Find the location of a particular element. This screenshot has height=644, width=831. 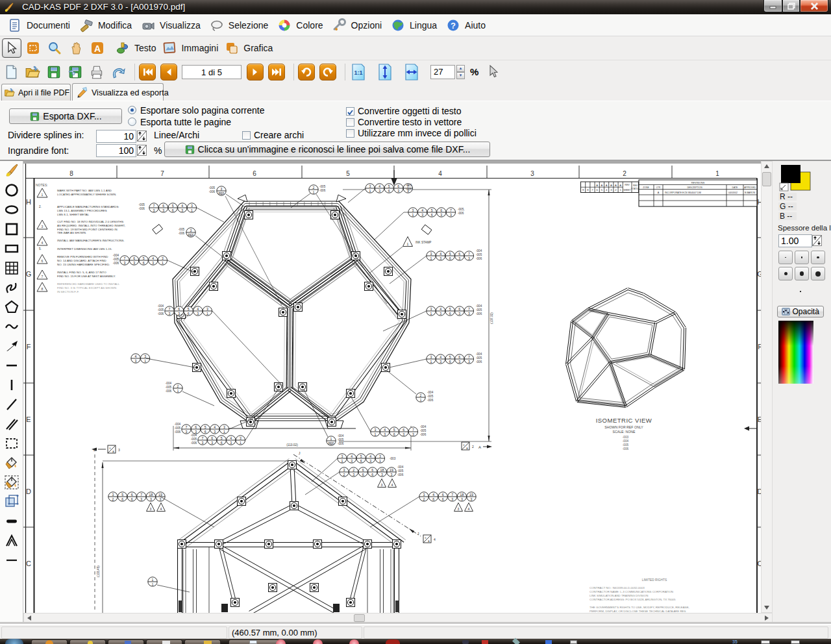

svg-text:INTERPRET DIMENSIONS IAW LMS 1: INTERPRET DIMENSIONS IAW LMS 1-15. is located at coordinates (84, 249).